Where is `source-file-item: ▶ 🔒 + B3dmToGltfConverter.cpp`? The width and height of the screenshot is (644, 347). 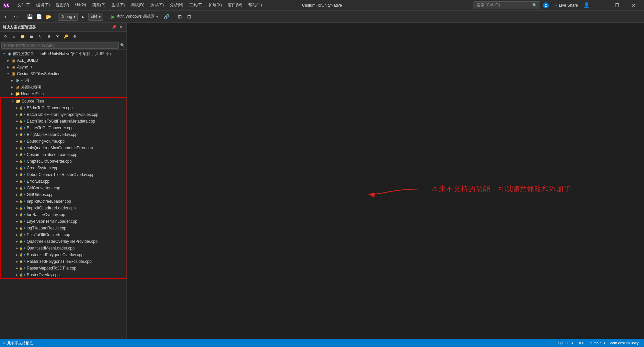
source-file-item: ▶ 🔒 + B3dmToGltfConverter.cpp is located at coordinates (63, 108).